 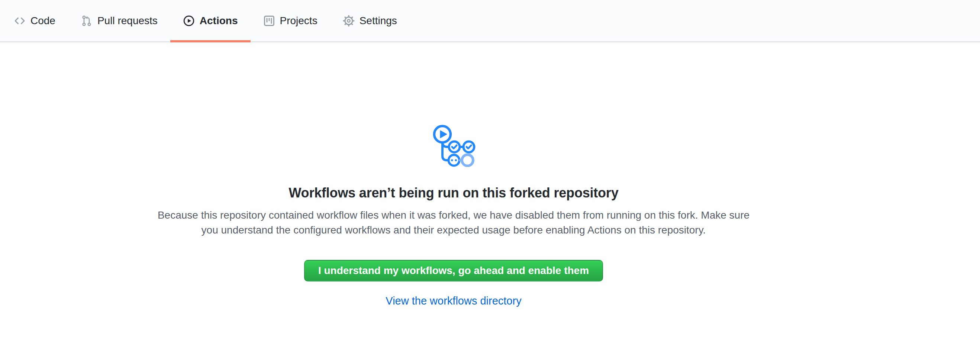 I want to click on code-icon, so click(x=20, y=21).